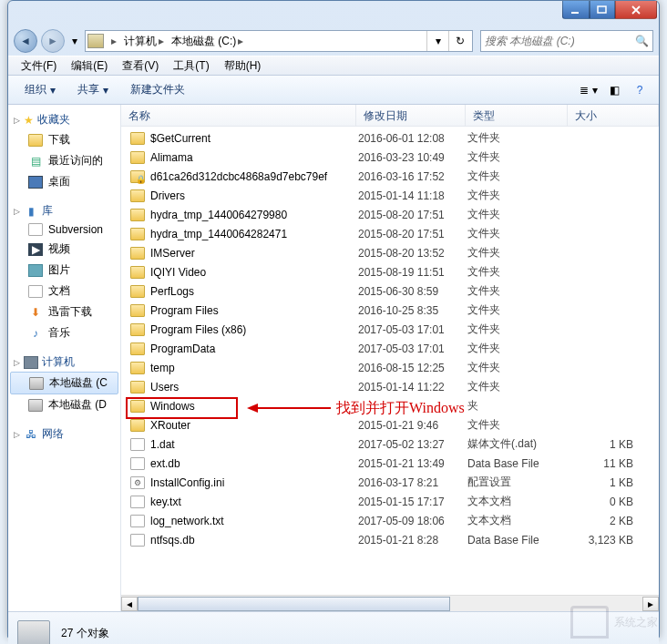  What do you see at coordinates (114, 41) in the screenshot?
I see `breadcrumb-sep: ▸` at bounding box center [114, 41].